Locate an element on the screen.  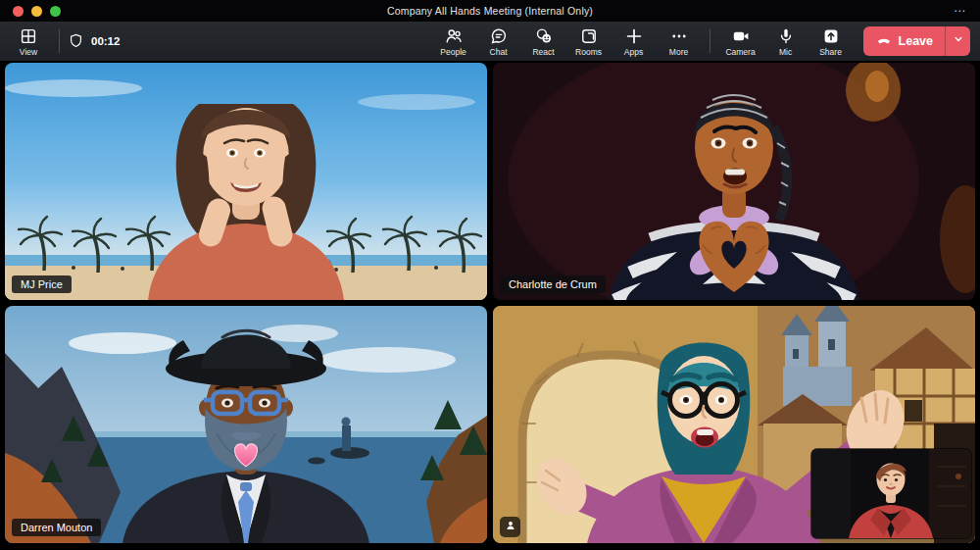
view-label: View is located at coordinates (28, 52).